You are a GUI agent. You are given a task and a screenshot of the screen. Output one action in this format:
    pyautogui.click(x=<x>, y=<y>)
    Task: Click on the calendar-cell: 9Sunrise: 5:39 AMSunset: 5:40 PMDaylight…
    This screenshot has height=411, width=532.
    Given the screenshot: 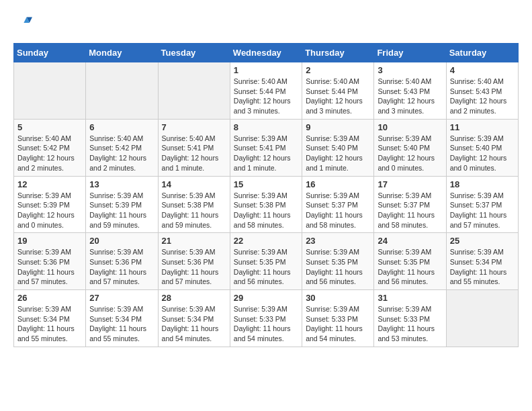 What is the action you would take?
    pyautogui.click(x=339, y=148)
    